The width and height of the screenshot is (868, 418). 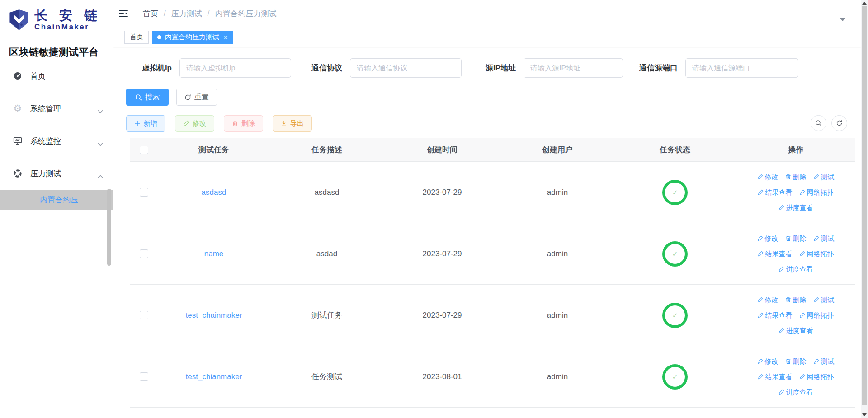 What do you see at coordinates (144, 150) in the screenshot?
I see `select-all-checkbox` at bounding box center [144, 150].